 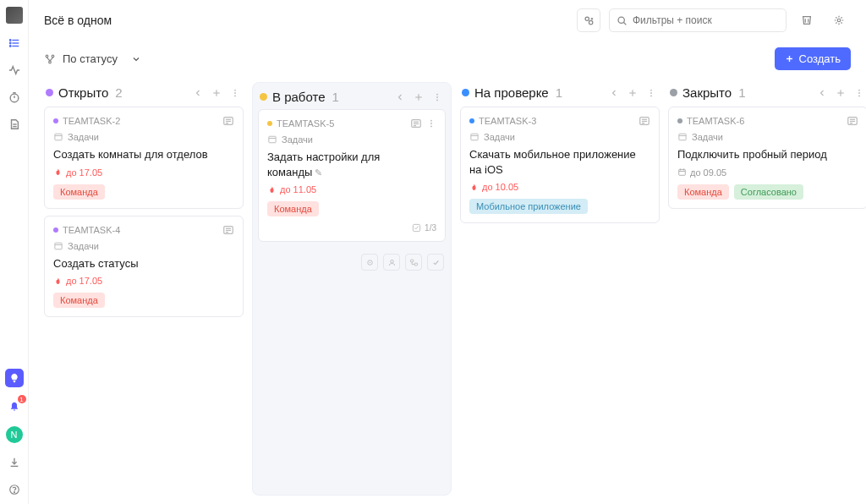 What do you see at coordinates (705, 20) in the screenshot?
I see `search-input` at bounding box center [705, 20].